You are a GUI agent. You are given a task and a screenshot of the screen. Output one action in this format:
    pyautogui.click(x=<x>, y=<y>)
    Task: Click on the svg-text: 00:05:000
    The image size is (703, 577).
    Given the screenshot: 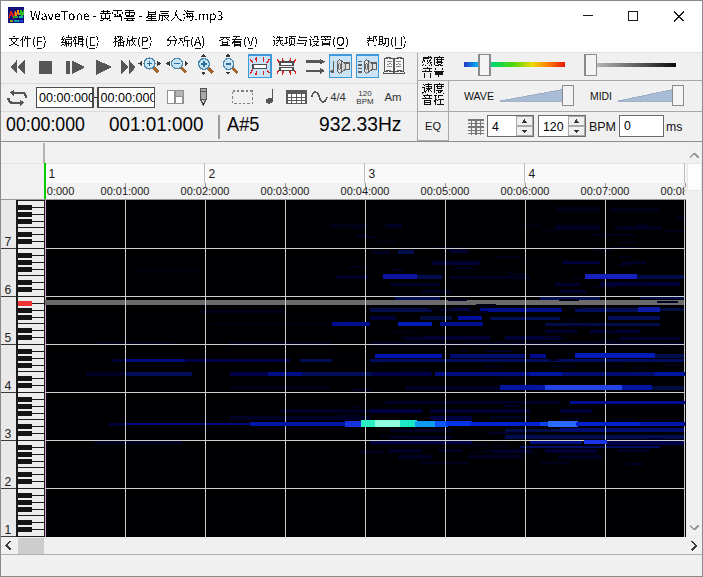 What is the action you would take?
    pyautogui.click(x=446, y=191)
    